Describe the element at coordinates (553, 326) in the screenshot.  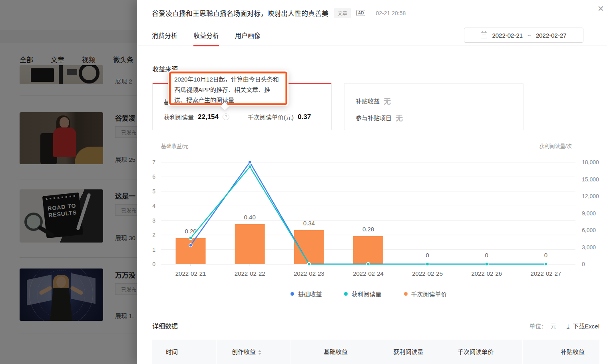
I see `unit-value: 元` at that location.